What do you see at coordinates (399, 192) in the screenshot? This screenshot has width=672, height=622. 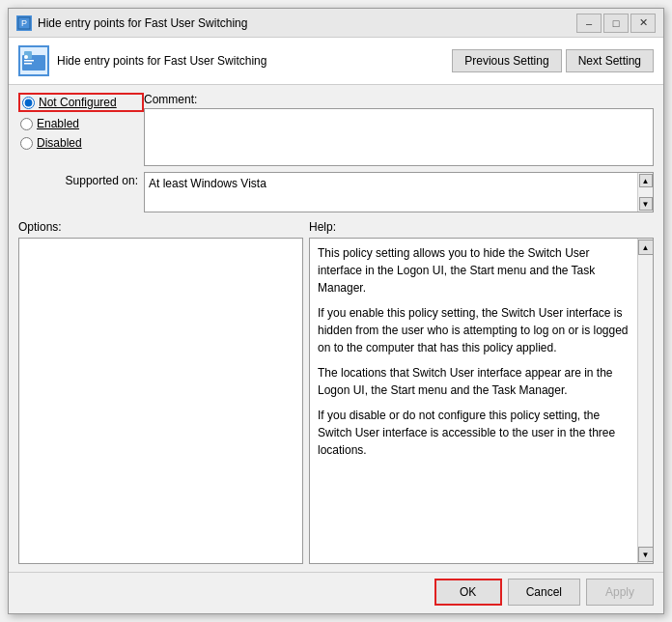 I see `supported-dropdown: At least Windows Vista ▲ ▼` at bounding box center [399, 192].